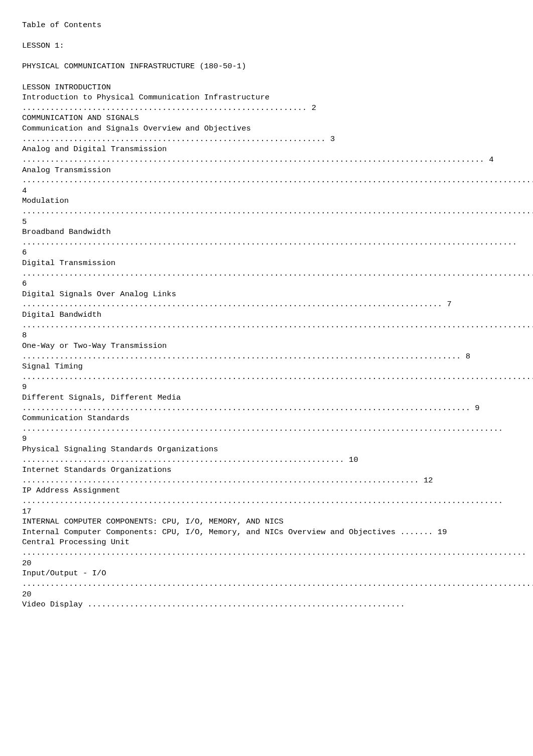 Image resolution: width=533 pixels, height=756 pixels. Describe the element at coordinates (277, 552) in the screenshot. I see `toc-entry: Central Processing Unit ................…` at that location.